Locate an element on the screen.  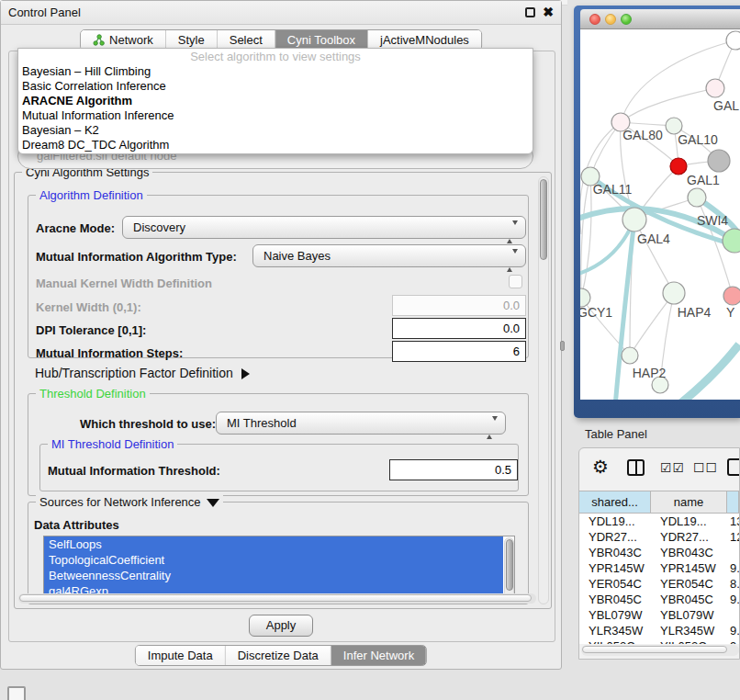
tab-select: Select is located at coordinates (246, 40).